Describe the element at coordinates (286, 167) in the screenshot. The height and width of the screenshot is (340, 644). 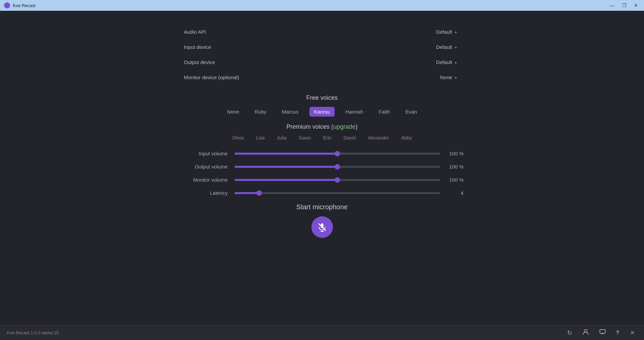
I see `slider-fill-output-volume` at that location.